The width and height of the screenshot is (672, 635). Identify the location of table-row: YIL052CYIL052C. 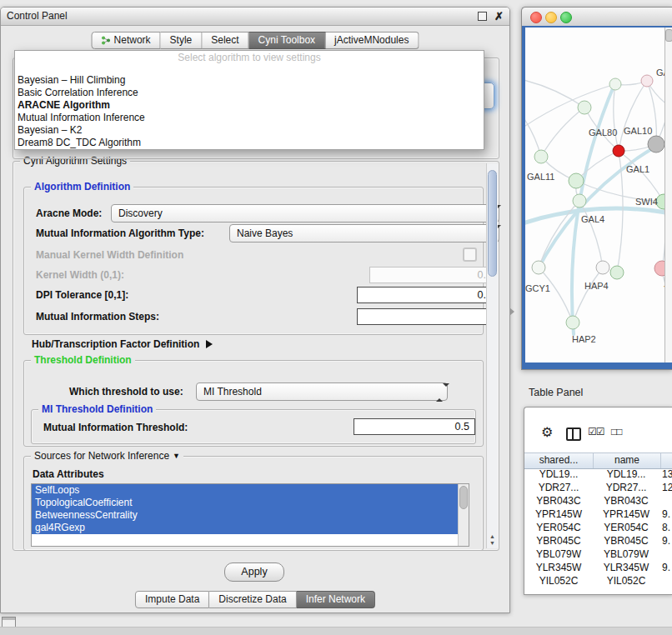
(599, 581).